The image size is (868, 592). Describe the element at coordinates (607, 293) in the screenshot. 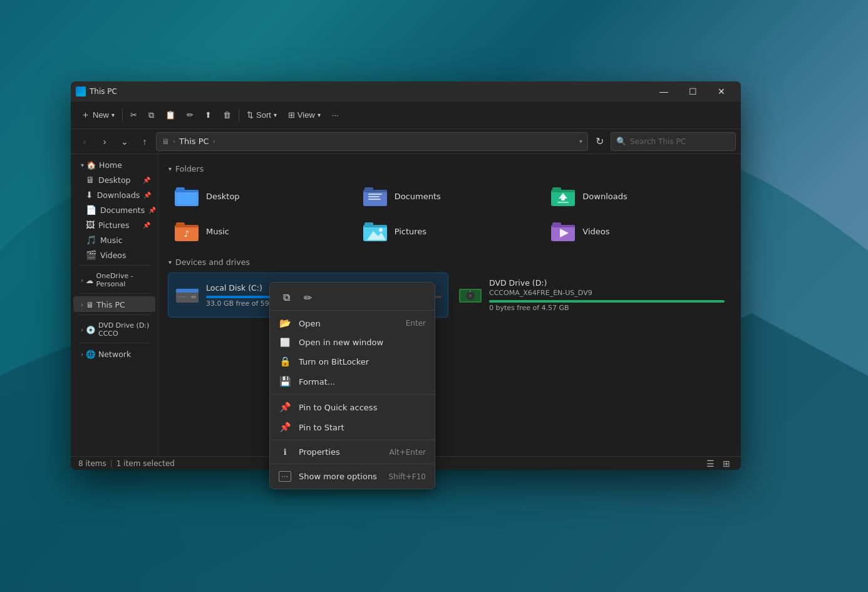

I see `dvd-sub: CCCOMA_X64FRE_EN-US_DV9` at that location.